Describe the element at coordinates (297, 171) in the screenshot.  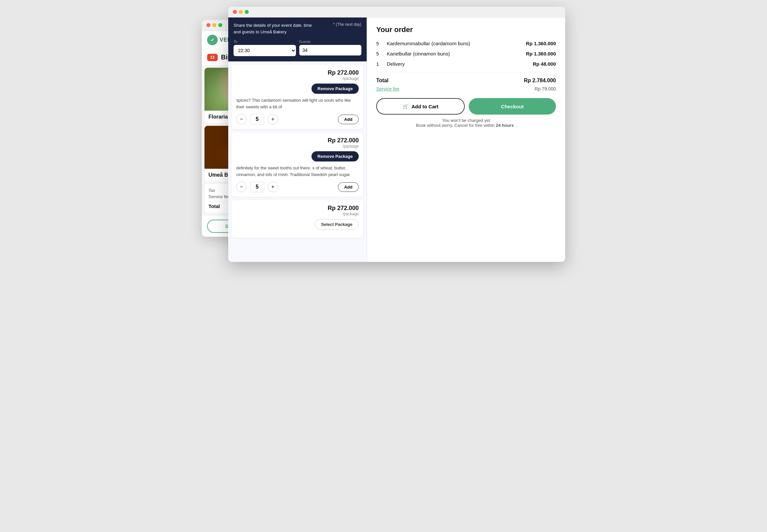
I see `package-description-2: definitely for the sweet tooths out ther…` at that location.